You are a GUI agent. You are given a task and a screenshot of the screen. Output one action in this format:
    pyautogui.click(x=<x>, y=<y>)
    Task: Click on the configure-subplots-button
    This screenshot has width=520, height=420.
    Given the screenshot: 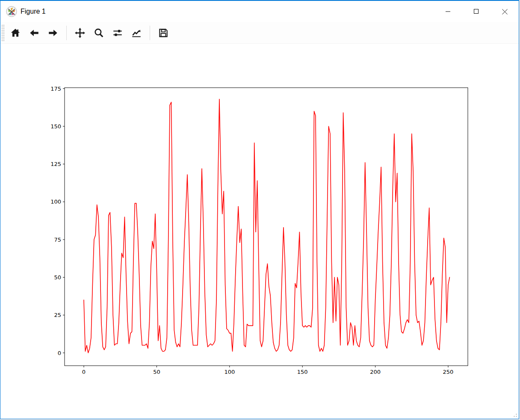 What is the action you would take?
    pyautogui.click(x=118, y=33)
    